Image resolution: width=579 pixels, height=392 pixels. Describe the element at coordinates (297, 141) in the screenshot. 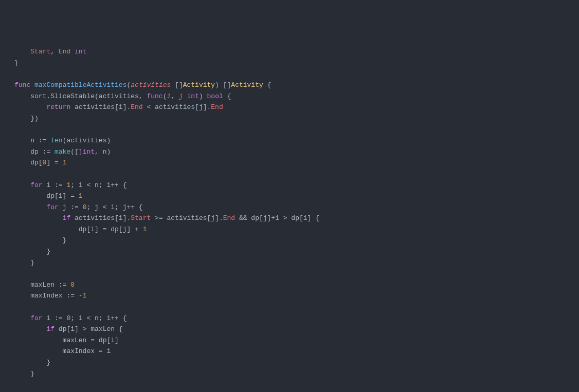

I see `code-line: n := len(activities)` at that location.